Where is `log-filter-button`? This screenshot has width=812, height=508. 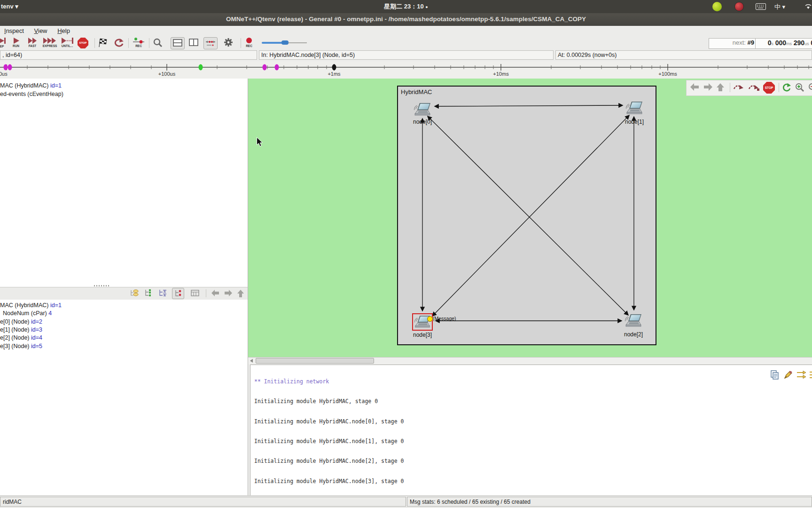
log-filter-button is located at coordinates (788, 375).